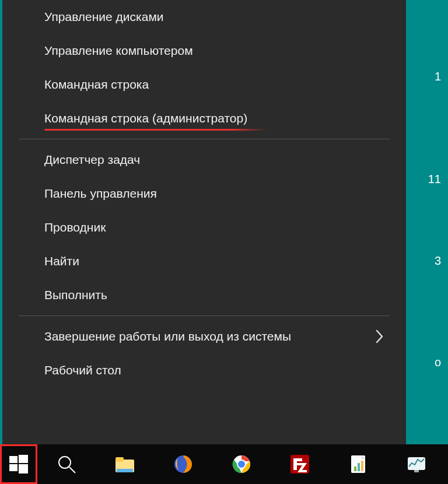 Image resolution: width=448 pixels, height=484 pixels. What do you see at coordinates (66, 464) in the screenshot?
I see `search-icon` at bounding box center [66, 464].